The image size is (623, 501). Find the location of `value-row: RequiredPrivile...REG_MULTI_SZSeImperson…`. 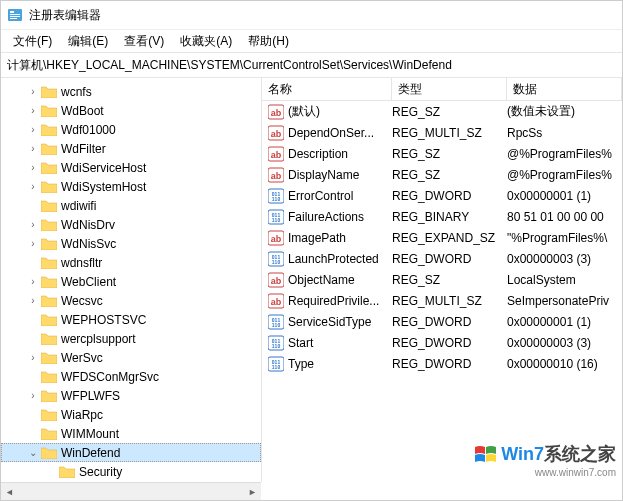

value-row: RequiredPrivile...REG_MULTI_SZSeImperson… is located at coordinates (442, 300).